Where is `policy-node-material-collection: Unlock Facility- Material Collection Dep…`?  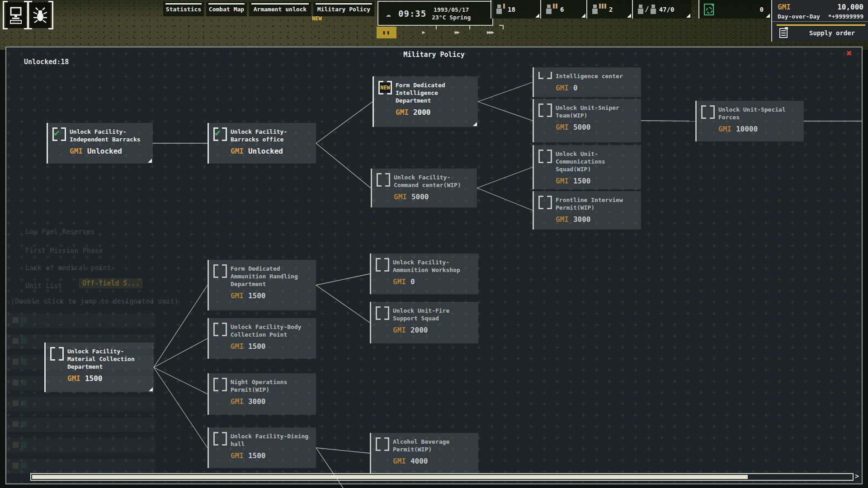
policy-node-material-collection: Unlock Facility- Material Collection Dep… is located at coordinates (99, 367).